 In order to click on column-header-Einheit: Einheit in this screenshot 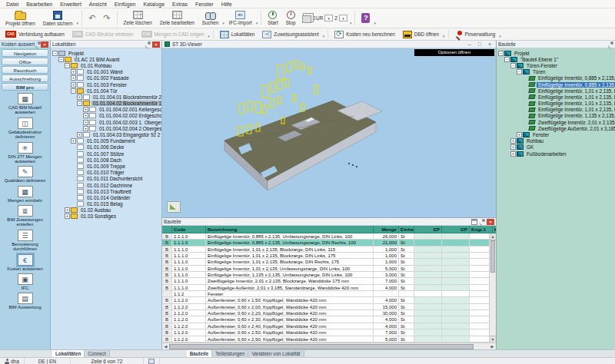, I will do `click(407, 229)`.